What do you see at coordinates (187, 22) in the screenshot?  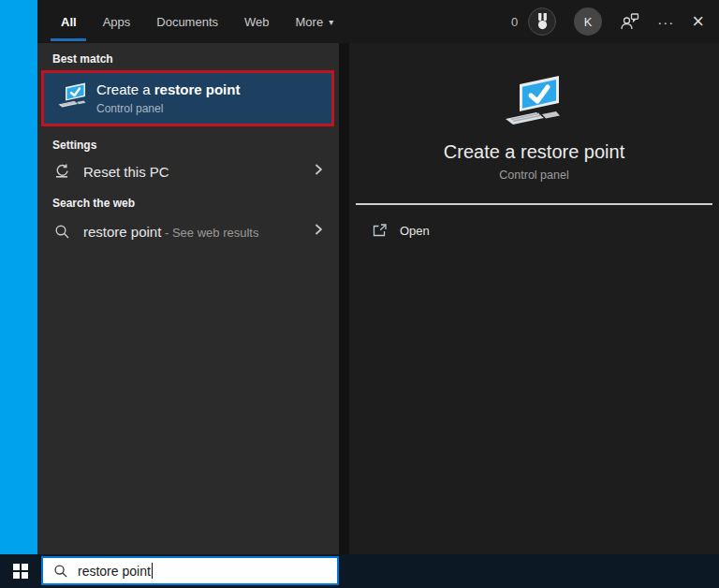 I see `tab-documents: Documents` at bounding box center [187, 22].